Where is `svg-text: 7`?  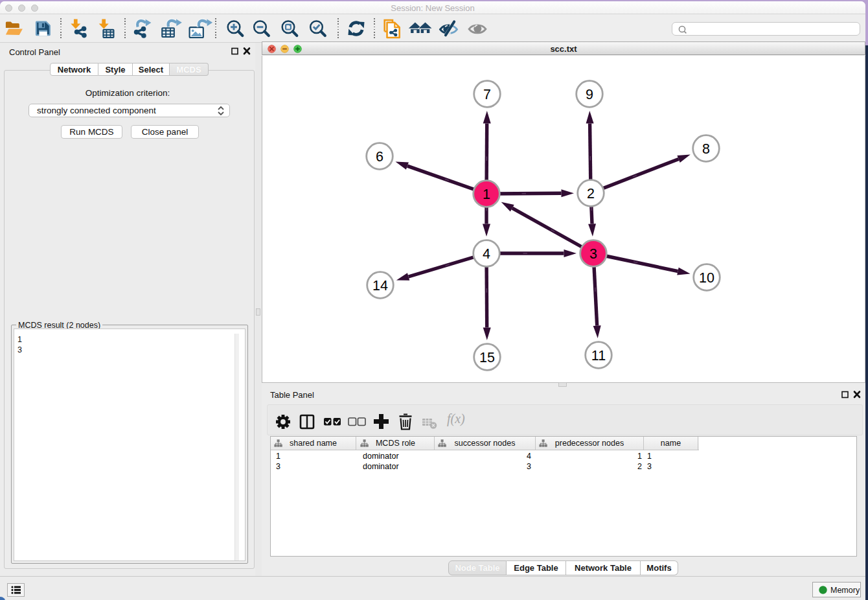 svg-text: 7 is located at coordinates (487, 95).